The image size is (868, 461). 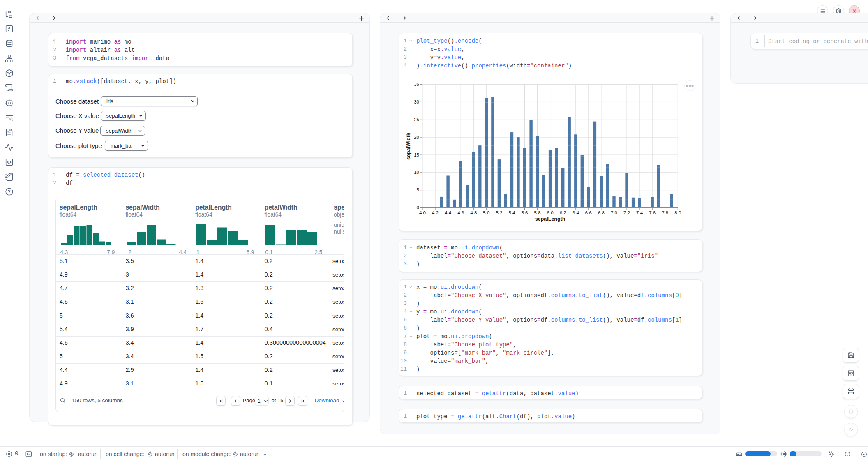 What do you see at coordinates (486, 213) in the screenshot?
I see `svg-text: 5.0` at bounding box center [486, 213].